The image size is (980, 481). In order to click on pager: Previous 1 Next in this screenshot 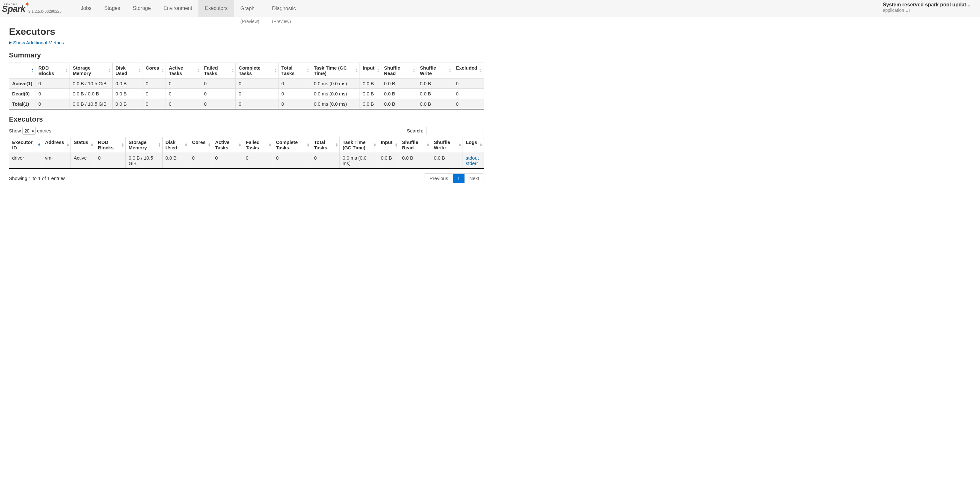, I will do `click(454, 178)`.